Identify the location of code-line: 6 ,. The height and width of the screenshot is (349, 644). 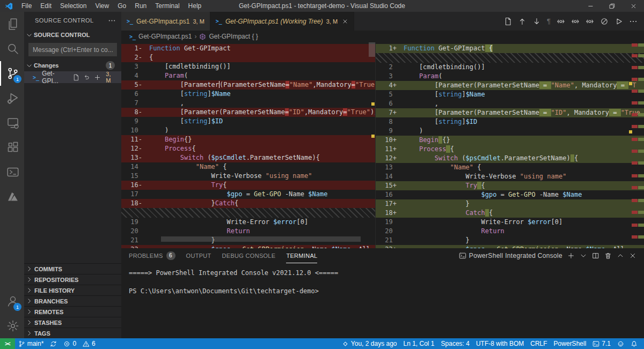
(510, 104).